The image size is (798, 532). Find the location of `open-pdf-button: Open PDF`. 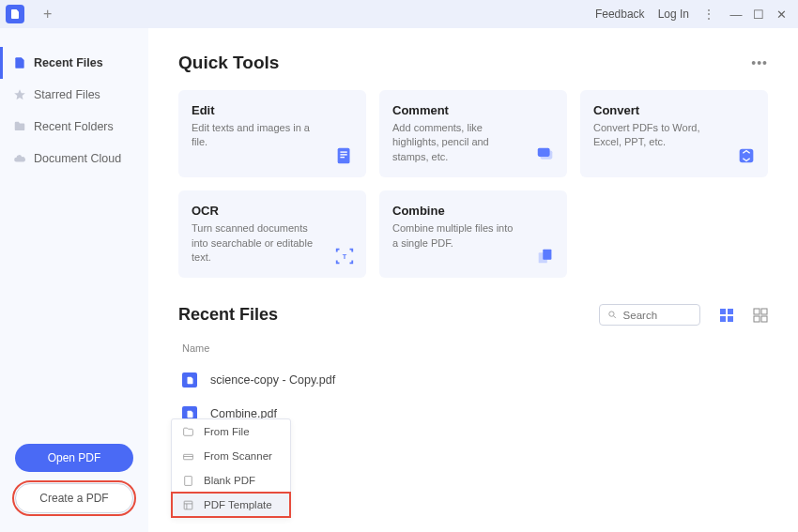

open-pdf-button: Open PDF is located at coordinates (74, 458).